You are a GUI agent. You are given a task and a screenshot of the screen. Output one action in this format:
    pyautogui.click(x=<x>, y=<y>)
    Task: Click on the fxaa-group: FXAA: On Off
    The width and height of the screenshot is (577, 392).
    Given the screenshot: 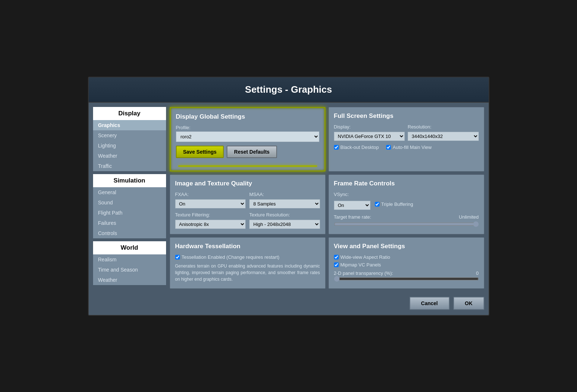 What is the action you would take?
    pyautogui.click(x=211, y=200)
    